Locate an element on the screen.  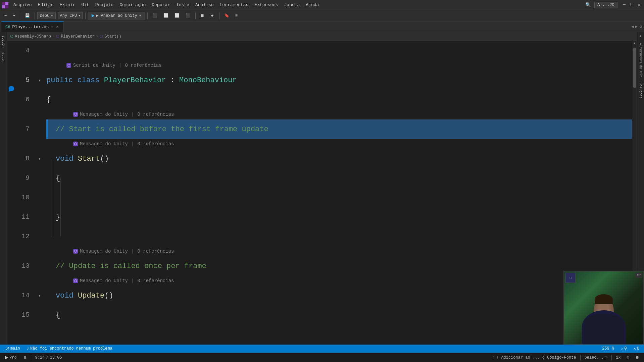
bottom-pause-btn: ⏸ is located at coordinates (25, 358).